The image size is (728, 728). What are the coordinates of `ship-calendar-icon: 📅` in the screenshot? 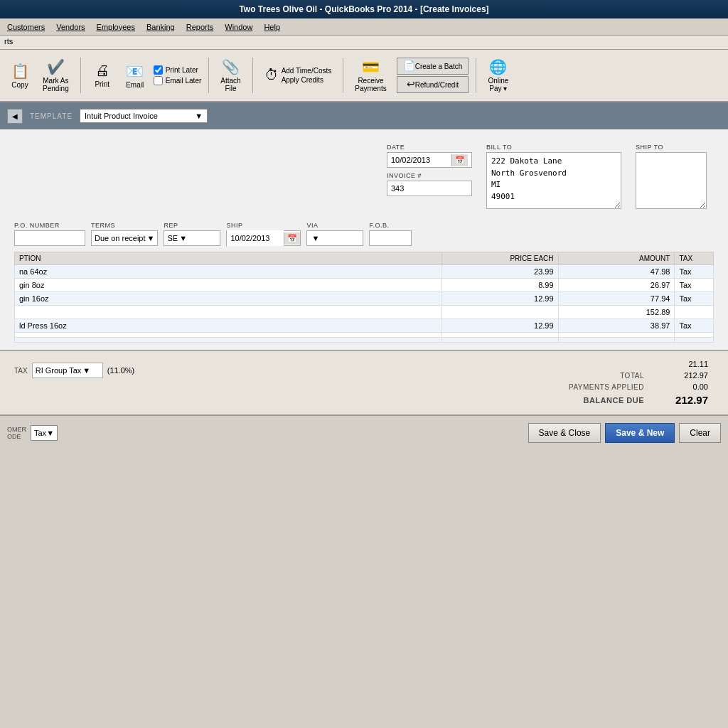 It's located at (291, 239).